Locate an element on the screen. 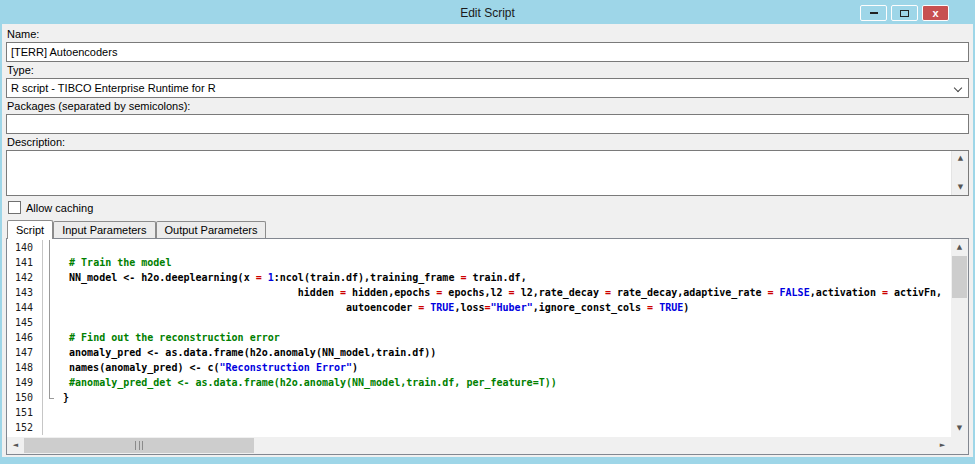 The width and height of the screenshot is (975, 464). minimize-button is located at coordinates (874, 13).